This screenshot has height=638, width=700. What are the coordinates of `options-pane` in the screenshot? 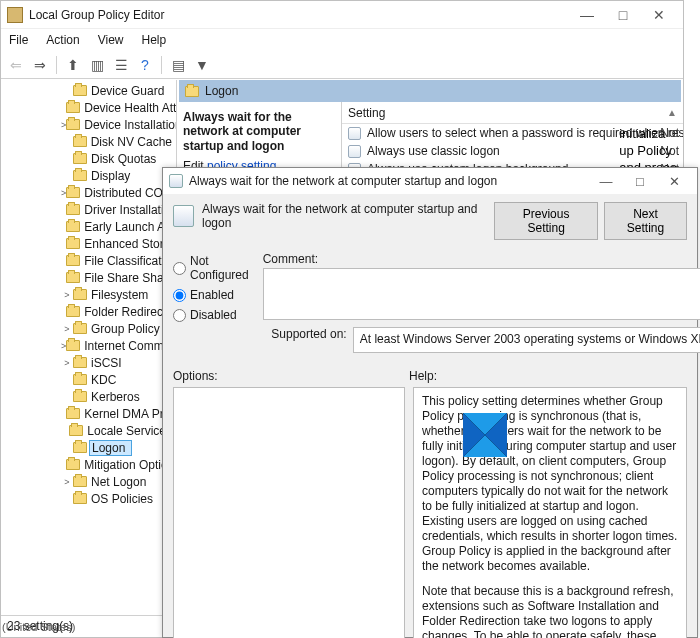 It's located at (289, 512).